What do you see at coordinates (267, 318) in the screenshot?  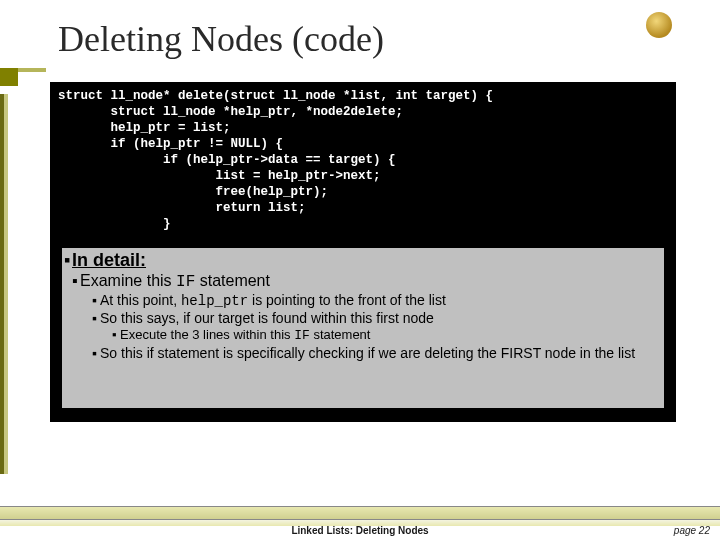 I see `detail-line-3-text: So this says, if our target is found wit…` at bounding box center [267, 318].